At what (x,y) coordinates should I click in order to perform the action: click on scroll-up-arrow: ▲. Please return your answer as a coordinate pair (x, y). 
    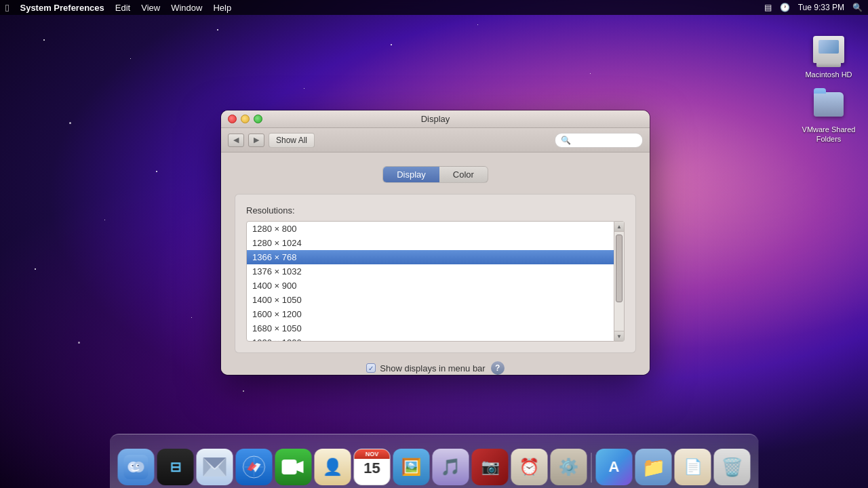
    Looking at the image, I should click on (619, 226).